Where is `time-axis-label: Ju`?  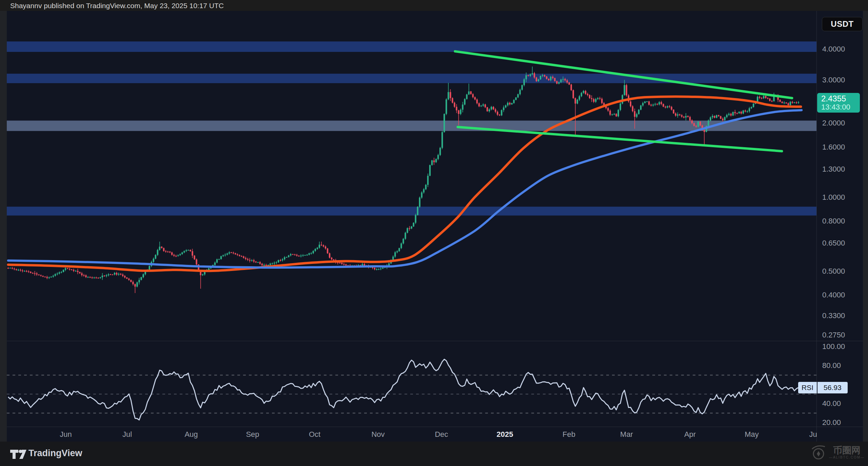
time-axis-label: Ju is located at coordinates (813, 434).